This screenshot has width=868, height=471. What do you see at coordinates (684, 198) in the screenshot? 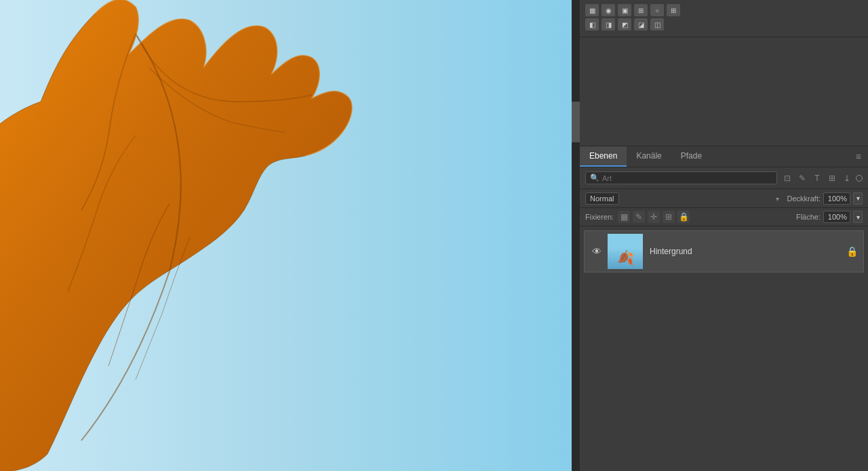
I see `blend-mode-select-wrap: Normal` at bounding box center [684, 198].